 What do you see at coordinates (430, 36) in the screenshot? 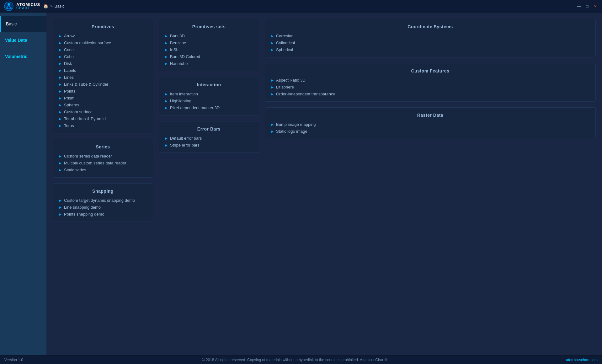
I see `list-item: ▶Cartesian` at bounding box center [430, 36].